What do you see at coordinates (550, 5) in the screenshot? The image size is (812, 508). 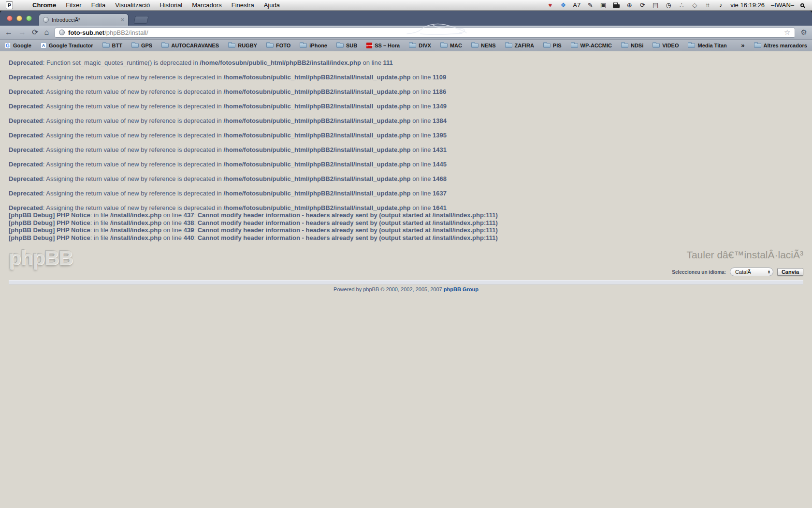 I see `shield-icon: ♥` at bounding box center [550, 5].